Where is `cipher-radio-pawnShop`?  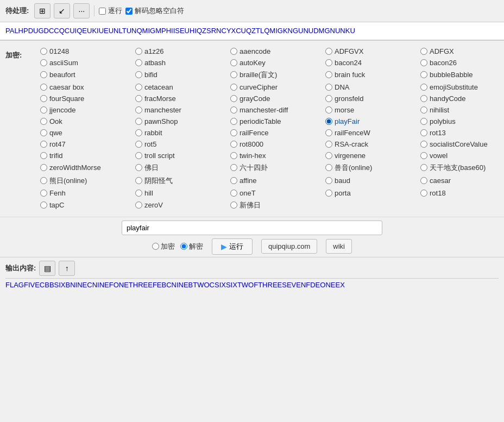 cipher-radio-pawnShop is located at coordinates (139, 122).